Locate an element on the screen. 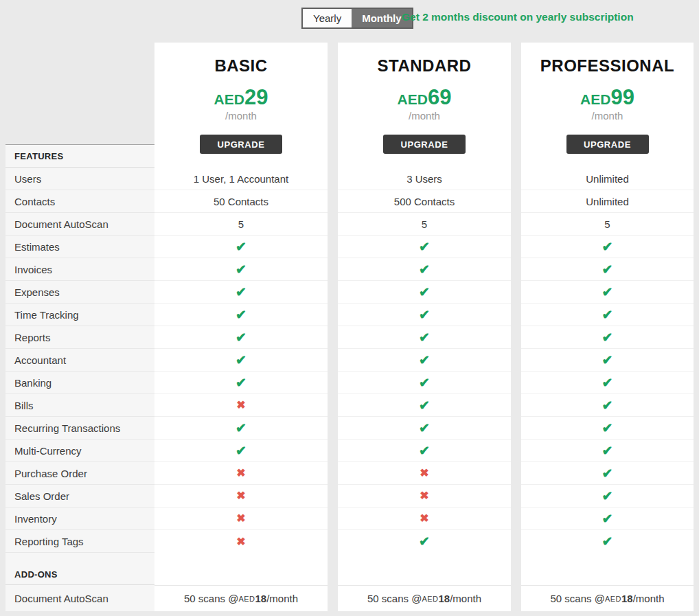 Image resolution: width=699 pixels, height=616 pixels. plan-cell-text: 3 Users is located at coordinates (424, 179).